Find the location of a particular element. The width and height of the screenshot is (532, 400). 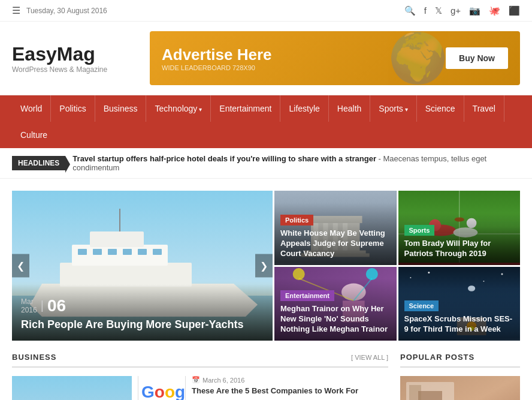

social-icons: 🔍 f 𝕏 g+ 📷 🐙 ⬛ is located at coordinates (463, 11).